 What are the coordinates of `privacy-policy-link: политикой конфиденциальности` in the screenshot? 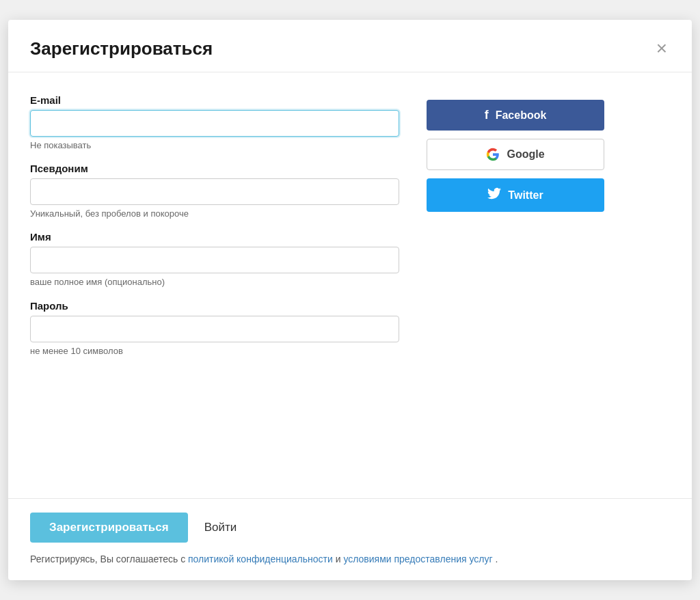 It's located at (260, 559).